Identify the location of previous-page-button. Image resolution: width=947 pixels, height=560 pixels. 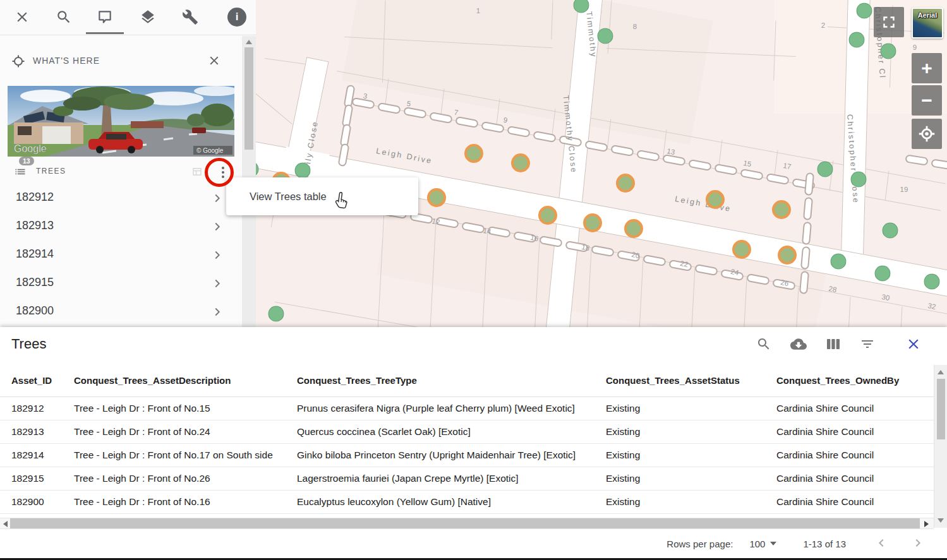
(881, 544).